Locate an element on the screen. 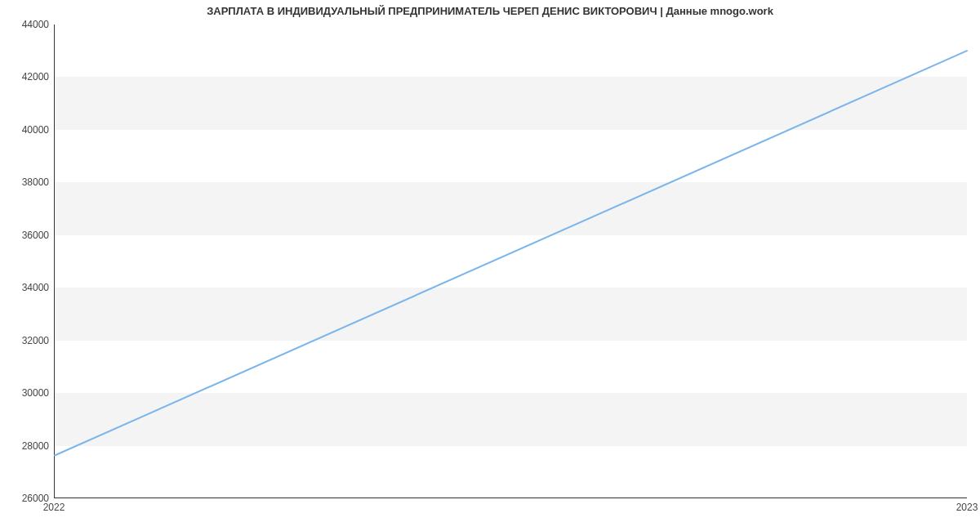 The image size is (980, 531). y-tick-label: 34000 is located at coordinates (26, 288).